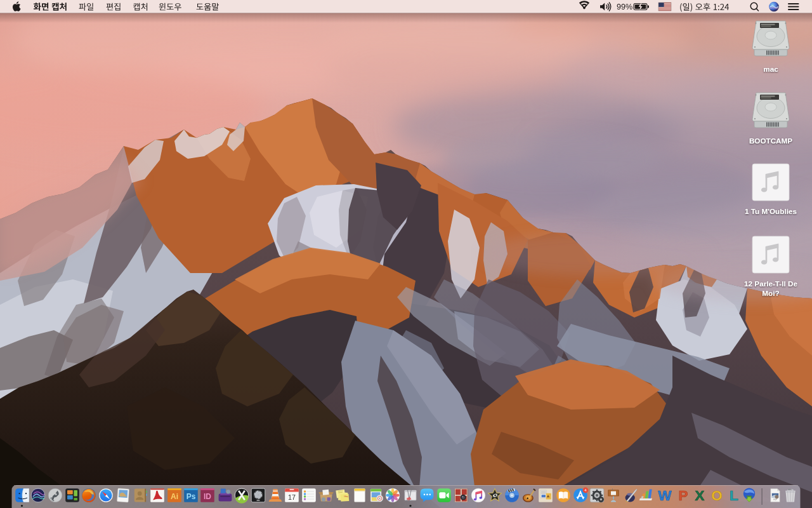 The width and height of the screenshot is (812, 508). I want to click on svg-text: 1 Tu M'Oublies, so click(771, 211).